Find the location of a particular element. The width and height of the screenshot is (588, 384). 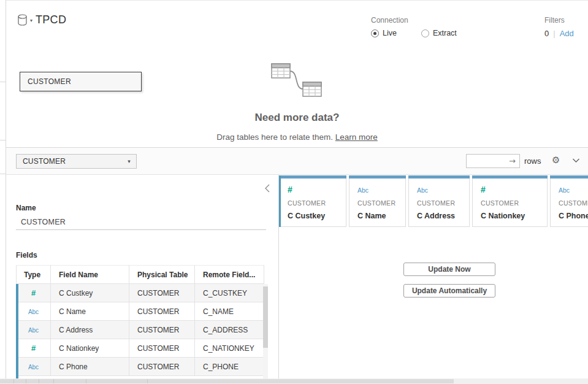

fields-col-physical-table: Physical Table is located at coordinates (162, 275).